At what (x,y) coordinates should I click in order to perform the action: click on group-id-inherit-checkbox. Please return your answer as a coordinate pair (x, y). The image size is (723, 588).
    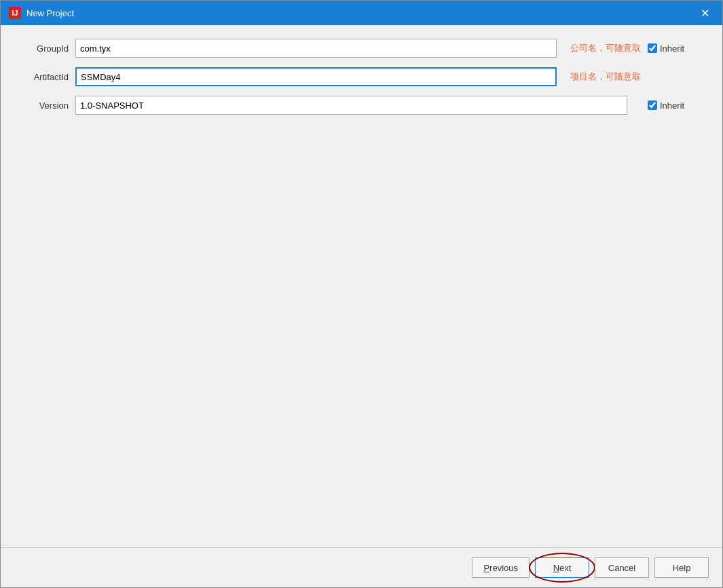
    Looking at the image, I should click on (652, 48).